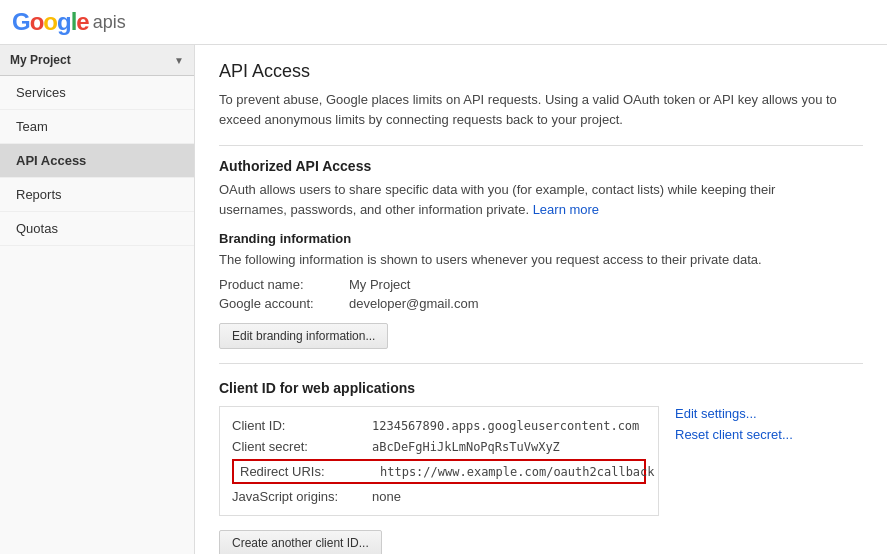  I want to click on redirect-uris-value: https://www.example.com/oauth2callback, so click(518, 472).